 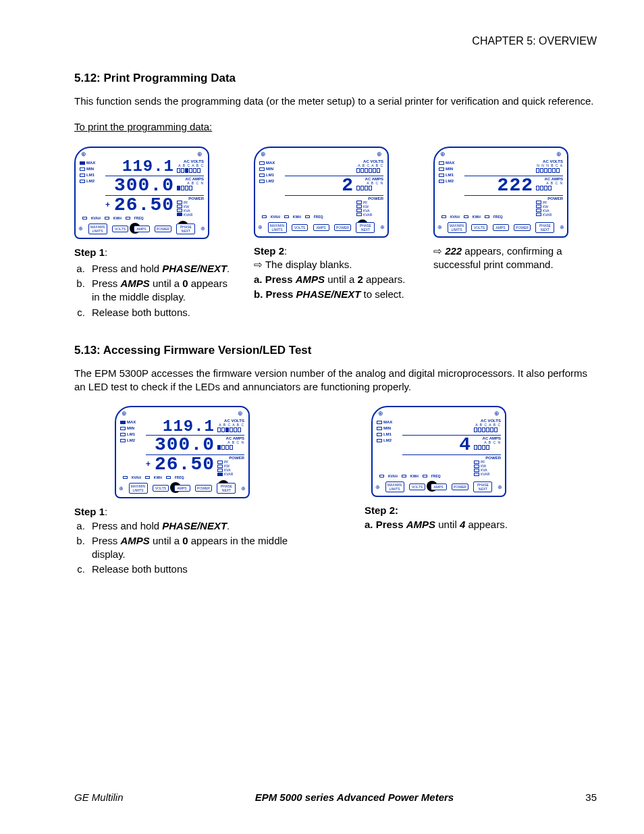 I want to click on step1-text: Step 1: Press and hold PHASE/NEXT. Press…, so click(x=156, y=282).